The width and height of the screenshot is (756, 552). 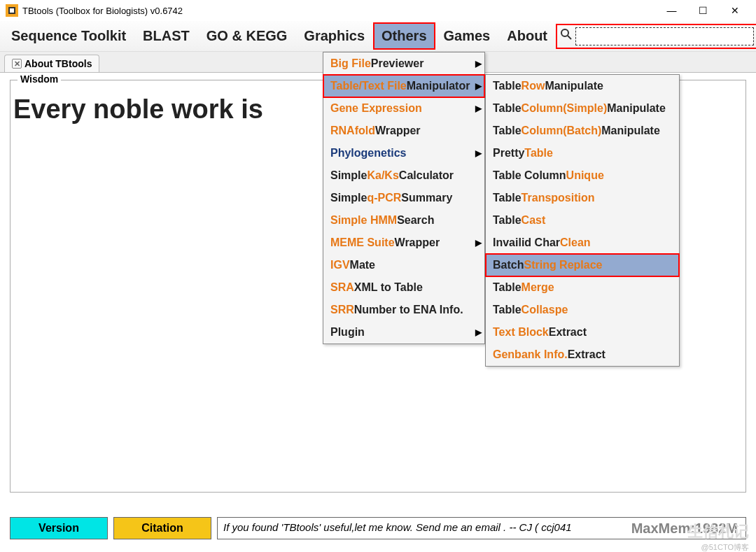 I want to click on menu-text: Number to ENA Info., so click(x=409, y=310).